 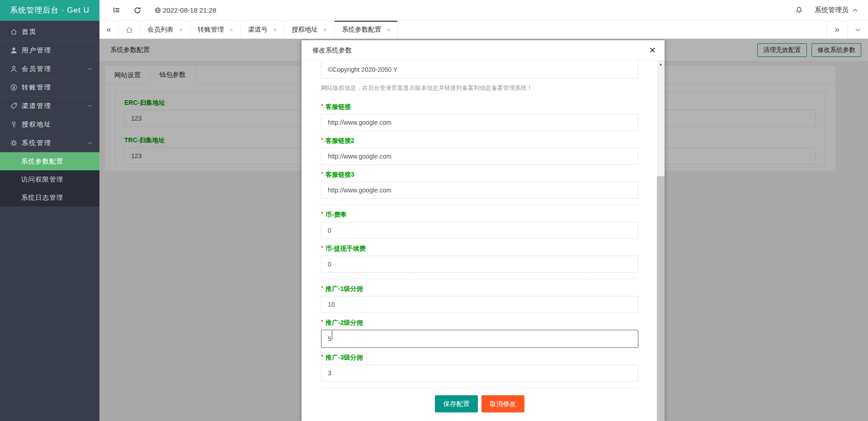 What do you see at coordinates (332, 51) in the screenshot?
I see `modal-title: 修改系统参数` at bounding box center [332, 51].